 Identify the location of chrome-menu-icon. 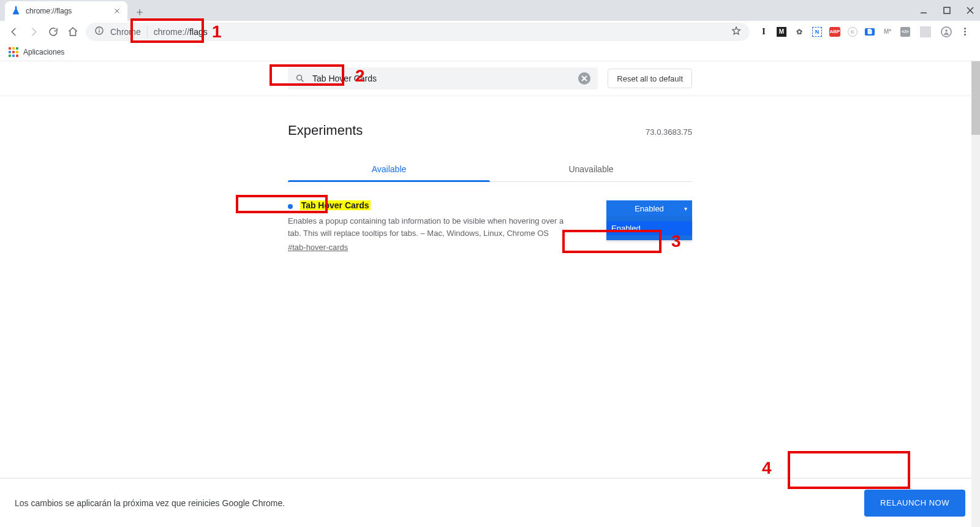
(965, 32).